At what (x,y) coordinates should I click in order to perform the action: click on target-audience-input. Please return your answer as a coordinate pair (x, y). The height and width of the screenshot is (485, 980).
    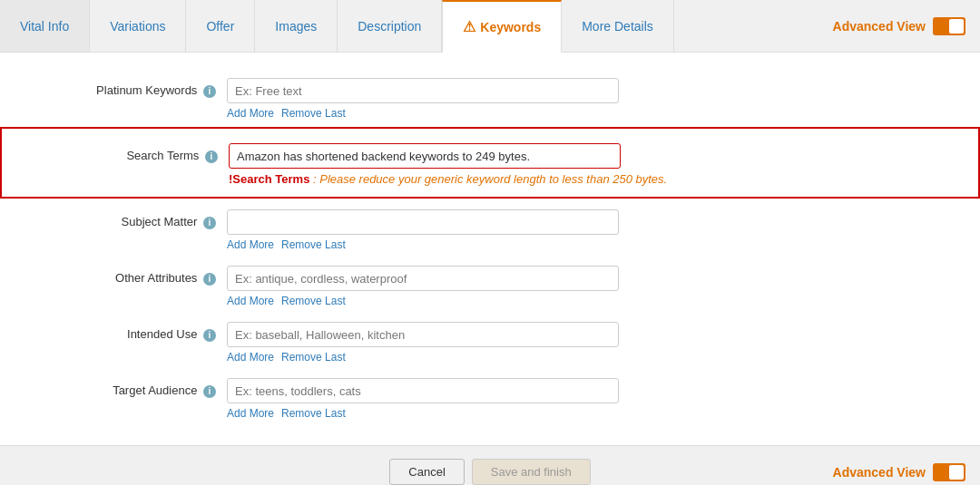
    Looking at the image, I should click on (423, 391).